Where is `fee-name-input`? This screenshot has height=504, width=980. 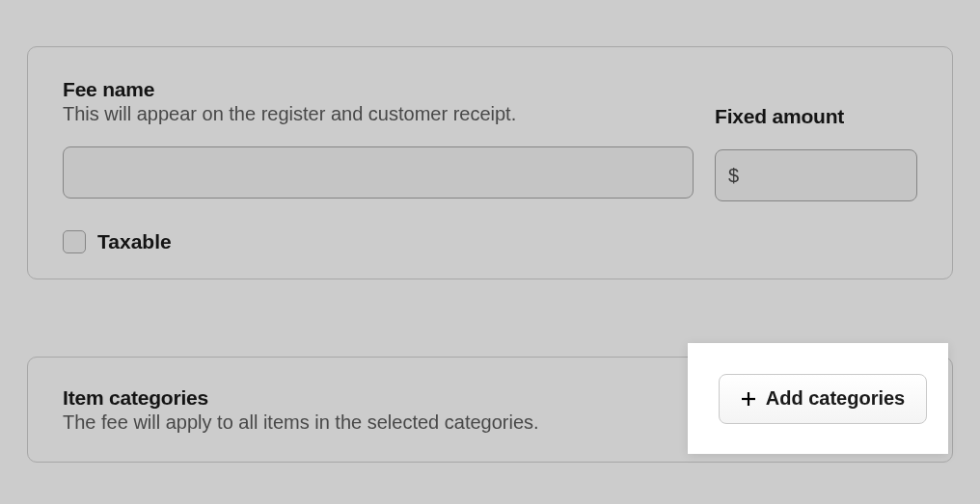 fee-name-input is located at coordinates (378, 172).